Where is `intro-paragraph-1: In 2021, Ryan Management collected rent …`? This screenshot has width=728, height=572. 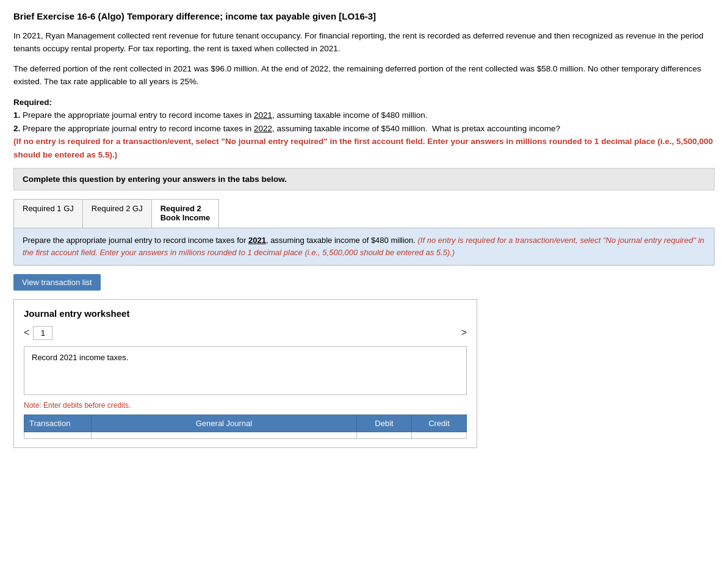 intro-paragraph-1: In 2021, Ryan Management collected rent … is located at coordinates (364, 43).